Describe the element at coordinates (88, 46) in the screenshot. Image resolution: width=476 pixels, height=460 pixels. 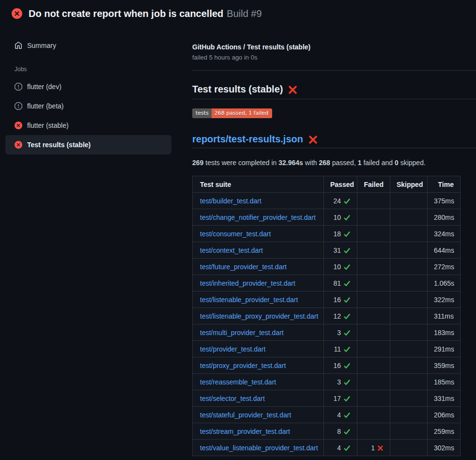
I see `sidebar-item-summary: Summary` at that location.